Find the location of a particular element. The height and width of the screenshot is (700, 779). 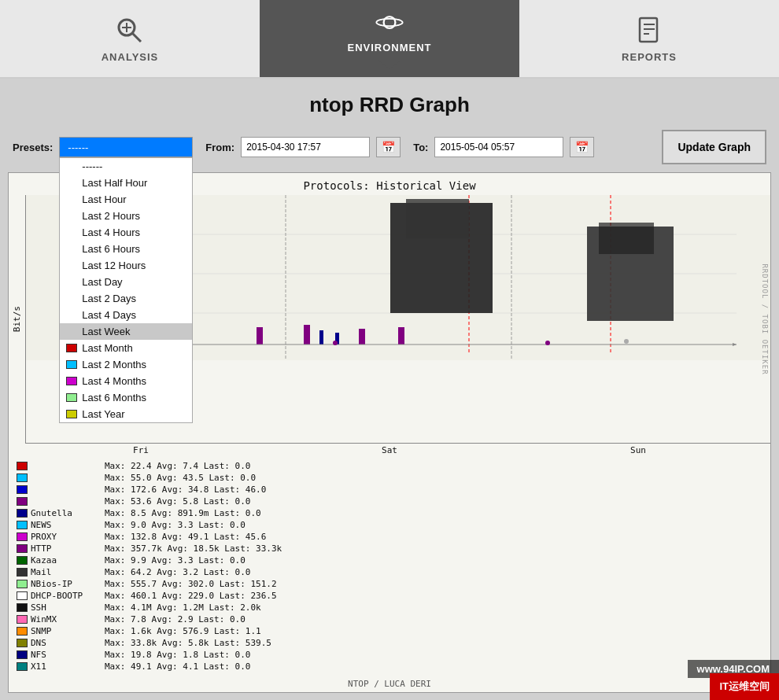

dropdown-item-5: Last 6 Hours is located at coordinates (126, 249).